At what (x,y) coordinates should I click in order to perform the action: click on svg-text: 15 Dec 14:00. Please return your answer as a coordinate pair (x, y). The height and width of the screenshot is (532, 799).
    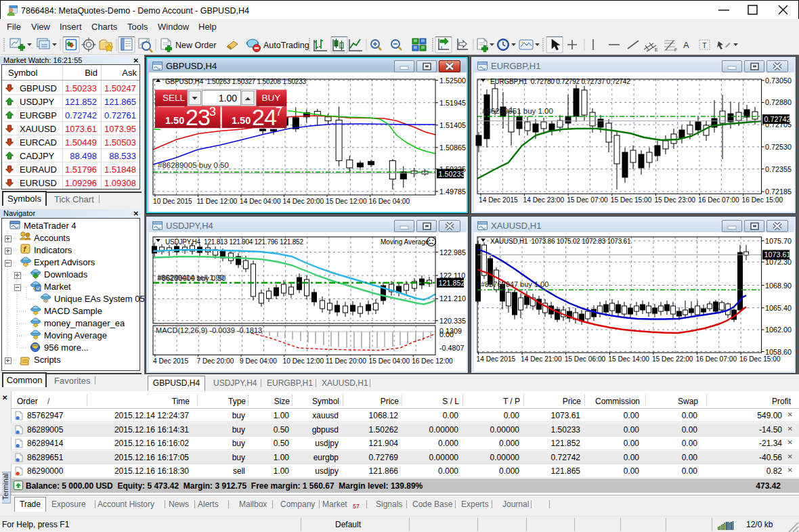
    Looking at the image, I should click on (628, 359).